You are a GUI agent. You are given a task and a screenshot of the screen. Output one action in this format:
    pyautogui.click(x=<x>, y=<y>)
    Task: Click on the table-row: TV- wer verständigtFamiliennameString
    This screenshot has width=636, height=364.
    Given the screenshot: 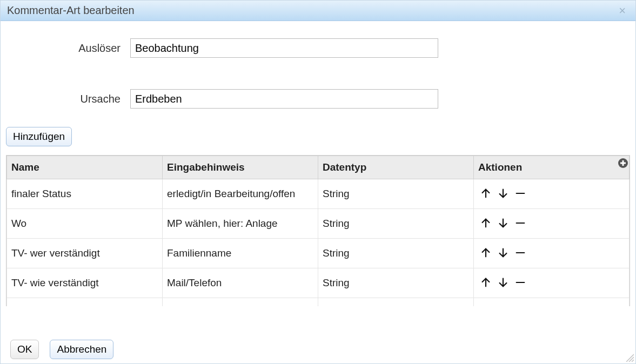 What is the action you would take?
    pyautogui.click(x=318, y=254)
    